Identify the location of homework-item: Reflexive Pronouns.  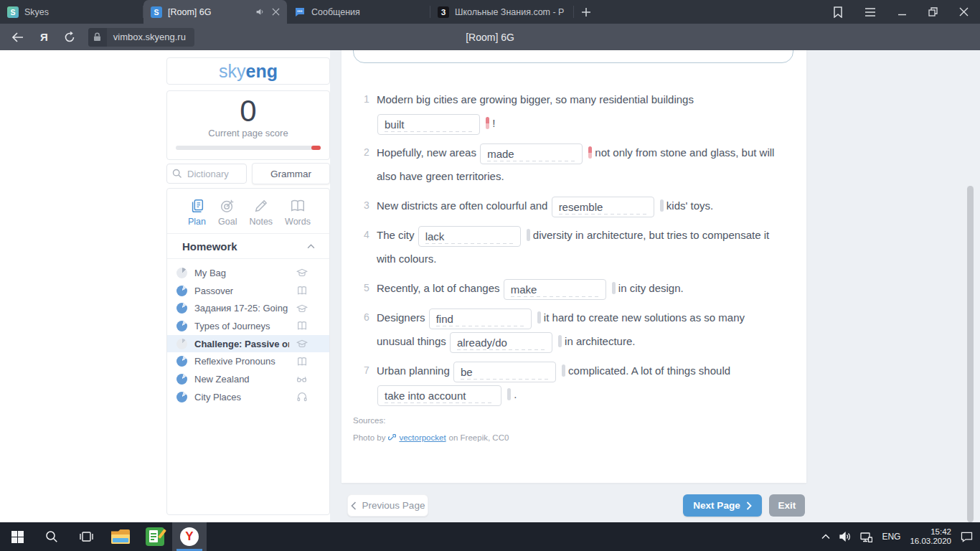
(248, 362).